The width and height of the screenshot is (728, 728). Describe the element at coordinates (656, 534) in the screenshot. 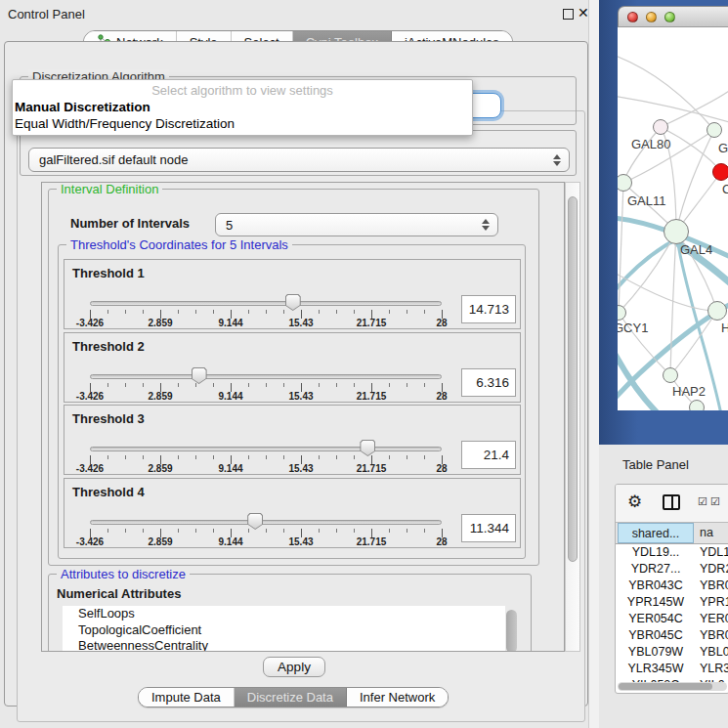

I see `column-header-shared-name: shared...` at that location.